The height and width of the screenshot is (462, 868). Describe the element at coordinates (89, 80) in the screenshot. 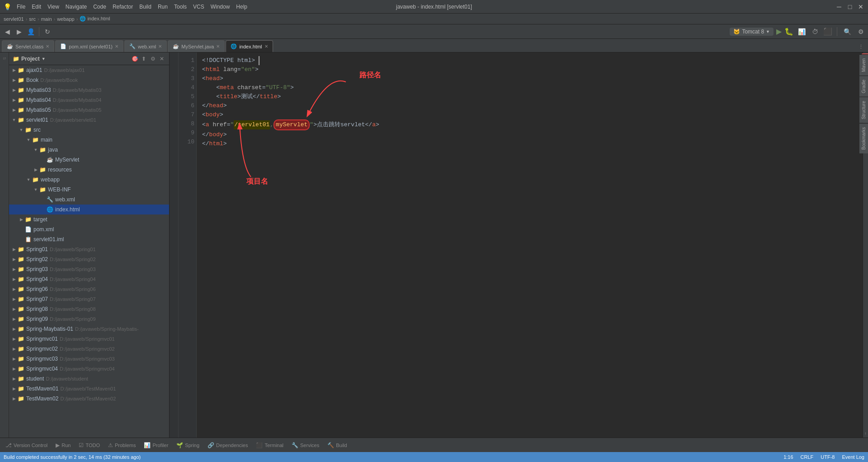

I see `tree-item: ▶📁BookD:/javaweb/Book` at that location.